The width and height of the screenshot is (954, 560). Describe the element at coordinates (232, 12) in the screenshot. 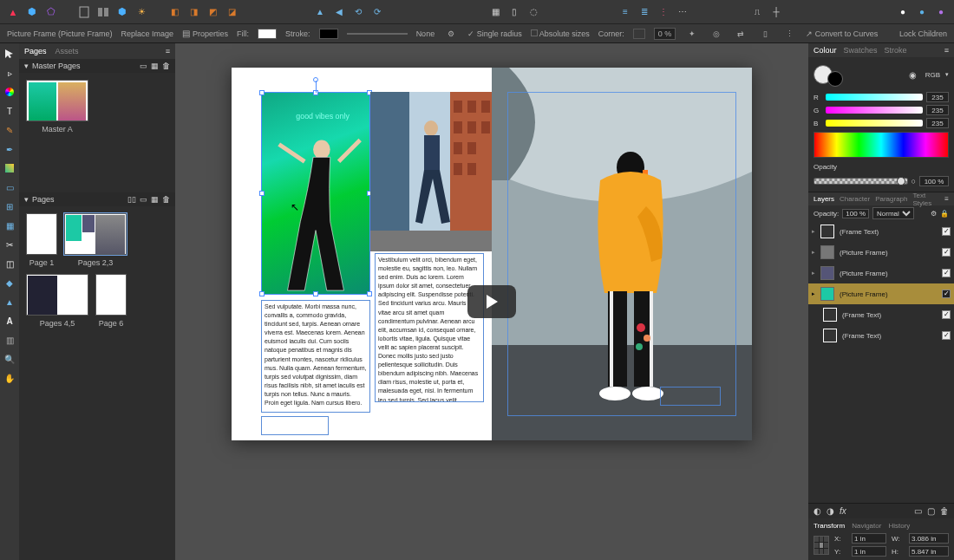

I see `arrange-front-icon: ◪` at that location.